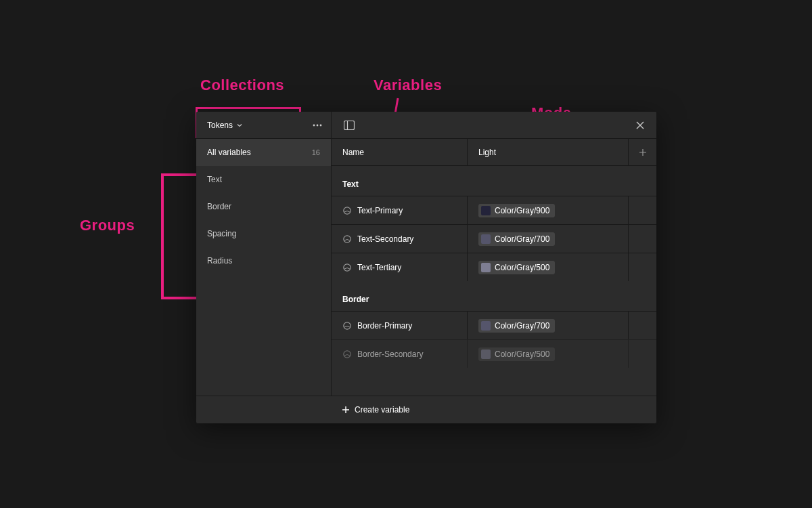 The width and height of the screenshot is (812, 508). I want to click on alias-pill: Color/Gray/900, so click(517, 211).